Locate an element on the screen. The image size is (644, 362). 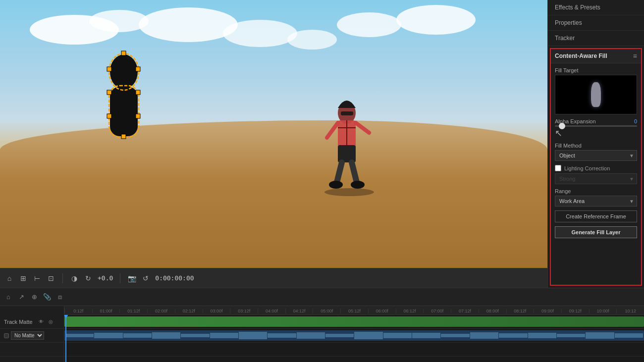
fill-method-dropdown-wrapper: Object ▼ is located at coordinates (596, 155).